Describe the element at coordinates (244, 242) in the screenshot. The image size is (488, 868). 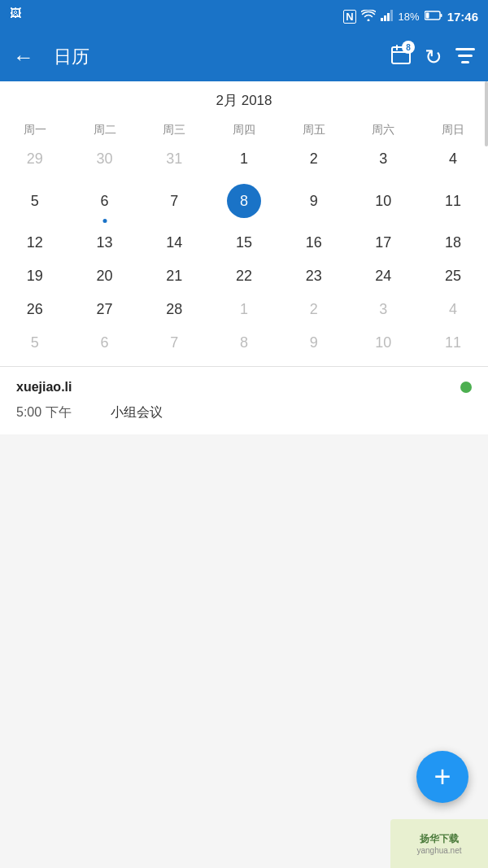
I see `calendar-day: 15` at that location.